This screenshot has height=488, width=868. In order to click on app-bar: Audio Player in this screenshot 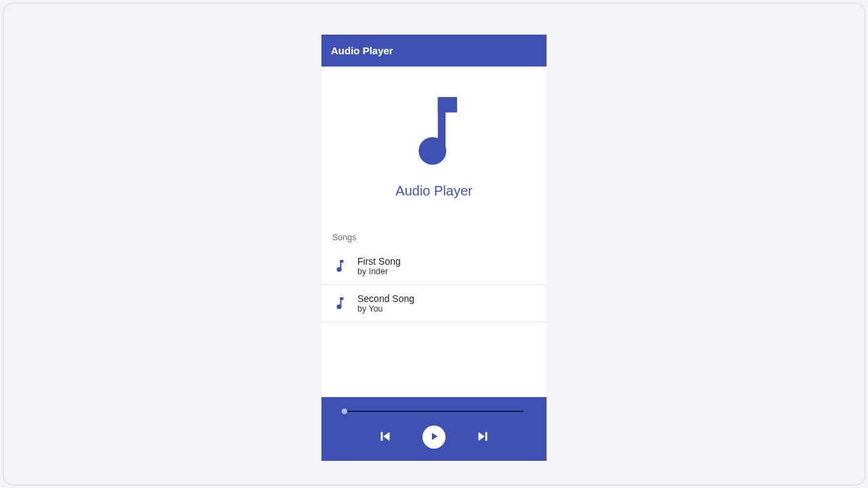, I will do `click(434, 50)`.